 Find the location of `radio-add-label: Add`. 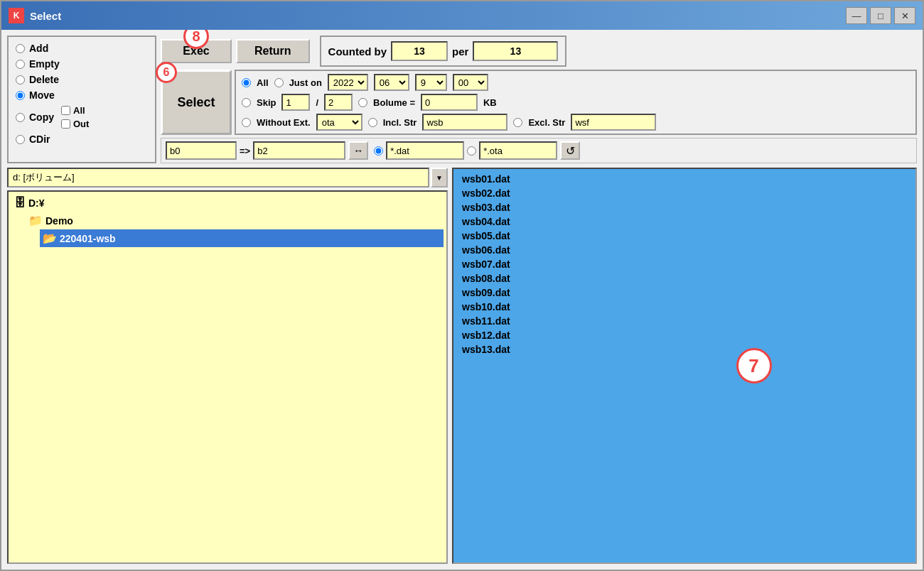

radio-add-label: Add is located at coordinates (38, 48).